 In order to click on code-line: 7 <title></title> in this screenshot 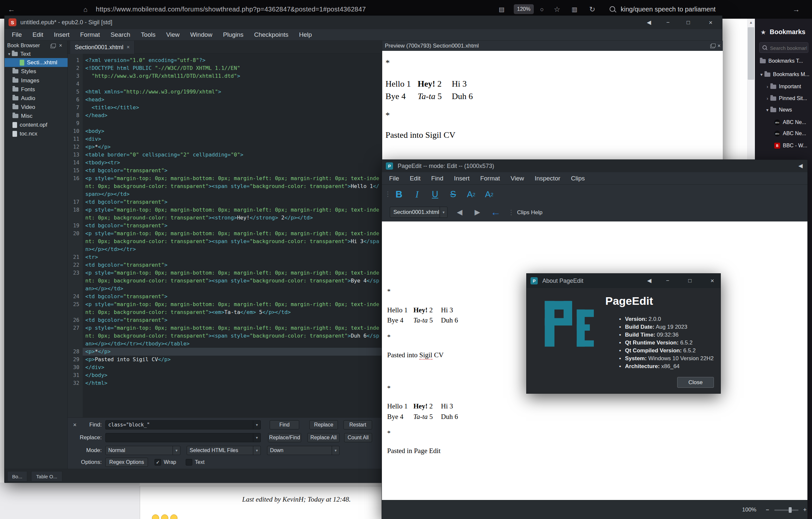, I will do `click(225, 108)`.